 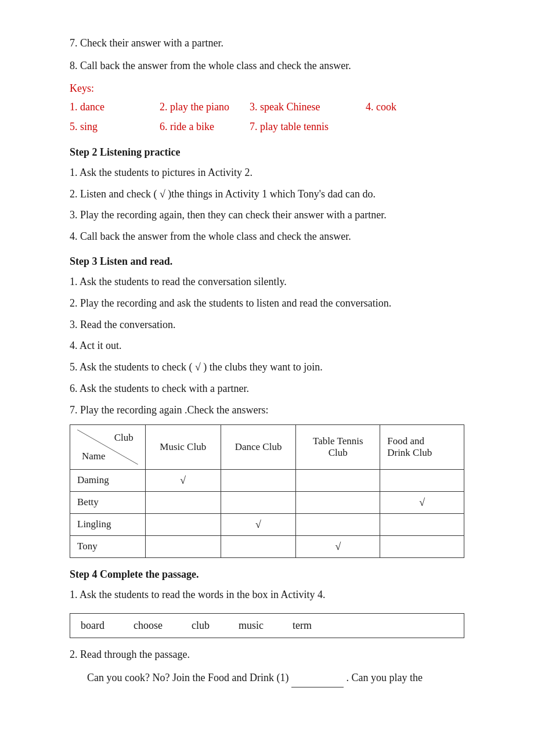 I want to click on header-fooddrink-line1: Food and, so click(x=406, y=441).